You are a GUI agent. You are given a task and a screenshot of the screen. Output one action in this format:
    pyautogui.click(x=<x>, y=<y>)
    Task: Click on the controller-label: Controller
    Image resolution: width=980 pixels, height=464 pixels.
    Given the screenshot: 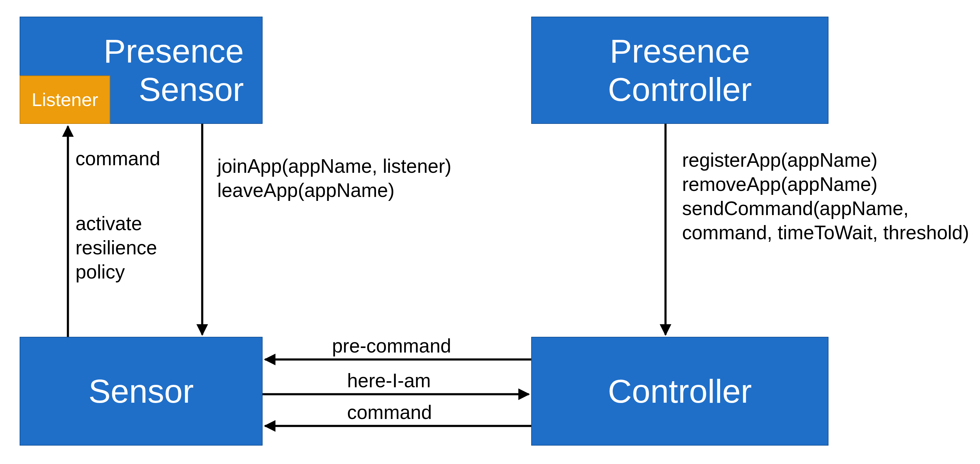 What is the action you would take?
    pyautogui.click(x=680, y=391)
    